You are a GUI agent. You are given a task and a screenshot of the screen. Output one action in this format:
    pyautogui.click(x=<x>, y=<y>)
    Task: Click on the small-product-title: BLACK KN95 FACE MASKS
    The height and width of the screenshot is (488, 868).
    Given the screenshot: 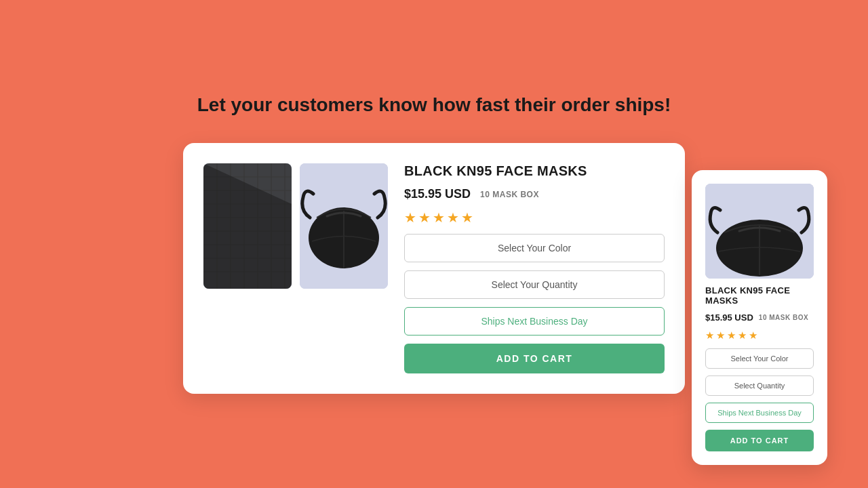 What is the action you would take?
    pyautogui.click(x=760, y=296)
    